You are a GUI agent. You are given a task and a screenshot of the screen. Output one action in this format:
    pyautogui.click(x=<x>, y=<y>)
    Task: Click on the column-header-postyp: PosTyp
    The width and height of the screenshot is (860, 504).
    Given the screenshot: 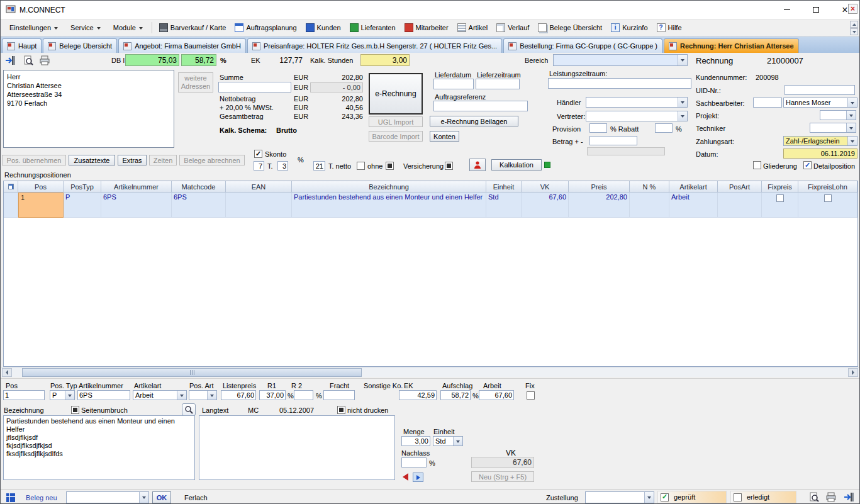 What is the action you would take?
    pyautogui.click(x=82, y=187)
    